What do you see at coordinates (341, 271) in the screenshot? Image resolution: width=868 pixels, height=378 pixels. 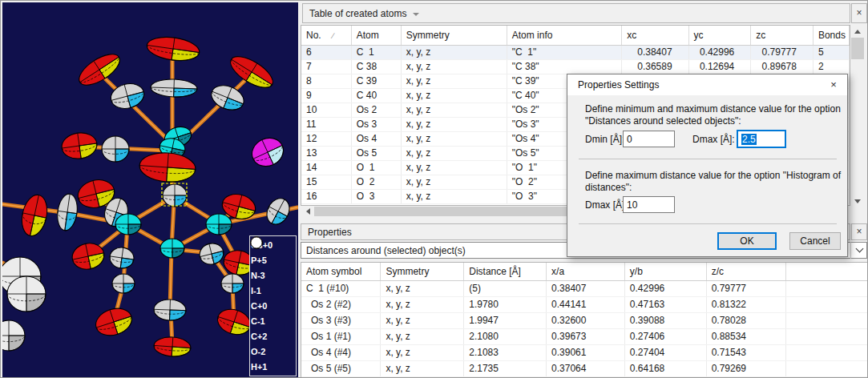 I see `column-header-atom-symbol: Atom symbol` at bounding box center [341, 271].